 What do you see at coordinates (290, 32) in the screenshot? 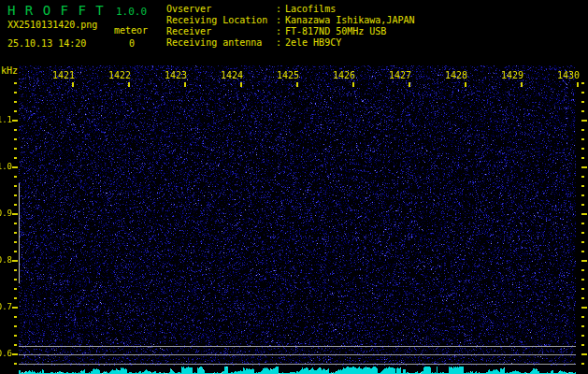
I see `station-info-row: Receiver:FT-817ND 50MHz USB` at bounding box center [290, 32].